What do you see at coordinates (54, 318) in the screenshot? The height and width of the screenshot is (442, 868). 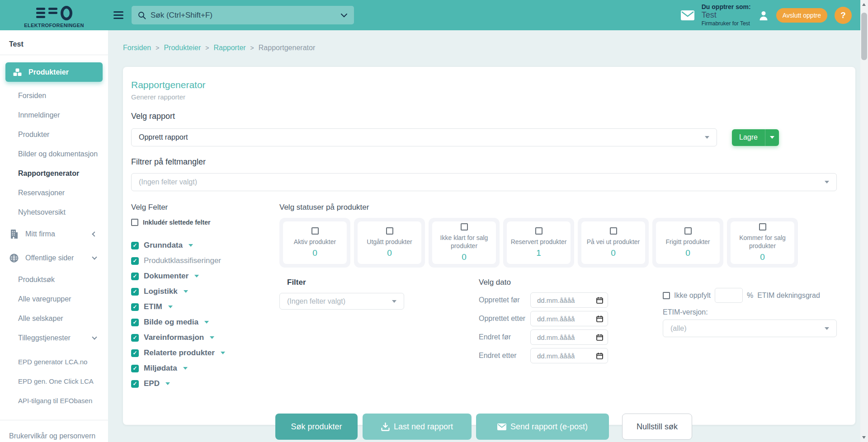 I see `sidebar-item-alle-selskaper: Alle selskaper` at bounding box center [54, 318].